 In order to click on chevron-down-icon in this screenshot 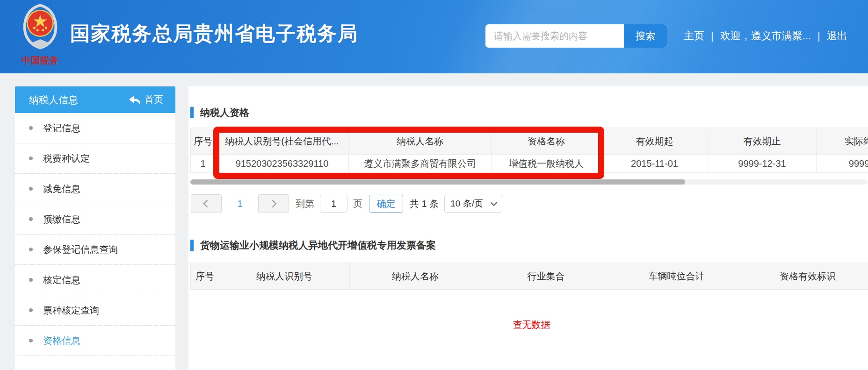, I will do `click(494, 203)`.